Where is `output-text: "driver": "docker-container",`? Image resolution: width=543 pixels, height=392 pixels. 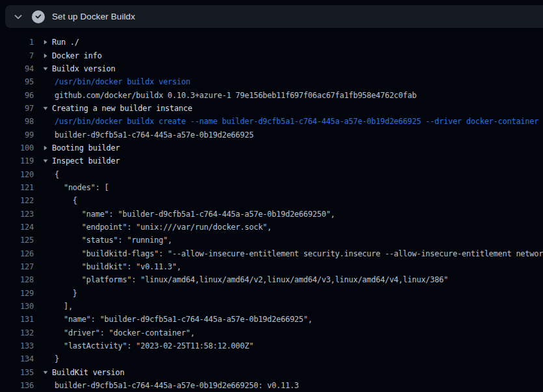 output-text: "driver": "docker-container", is located at coordinates (125, 333).